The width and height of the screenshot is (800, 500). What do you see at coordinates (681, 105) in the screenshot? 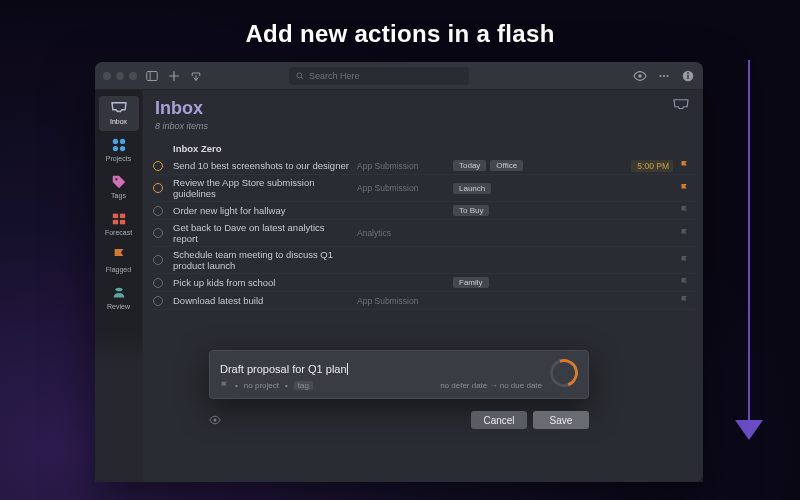
I see `inbox-tray-icon` at bounding box center [681, 105].